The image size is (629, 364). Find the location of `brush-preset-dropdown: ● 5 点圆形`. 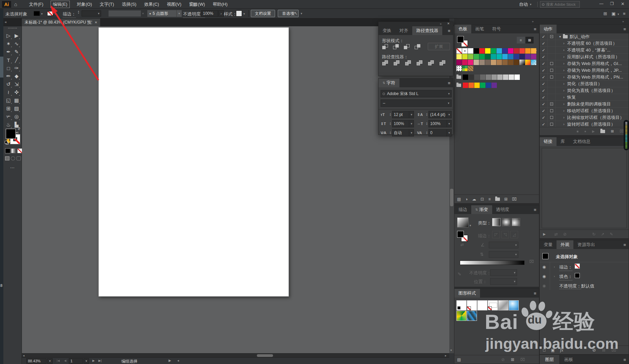

brush-preset-dropdown: ● 5 点圆形 is located at coordinates (162, 13).